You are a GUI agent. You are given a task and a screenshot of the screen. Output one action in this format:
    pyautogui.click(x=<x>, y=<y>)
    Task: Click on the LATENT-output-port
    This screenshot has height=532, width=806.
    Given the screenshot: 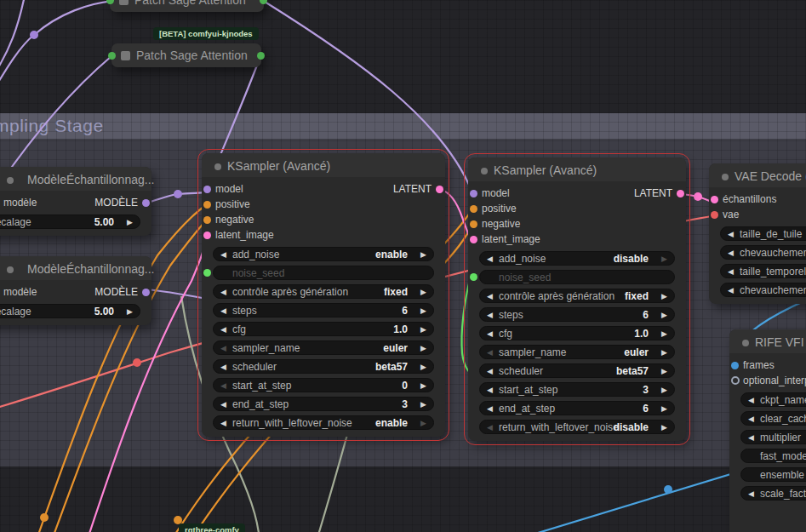 What is the action you would take?
    pyautogui.click(x=439, y=189)
    